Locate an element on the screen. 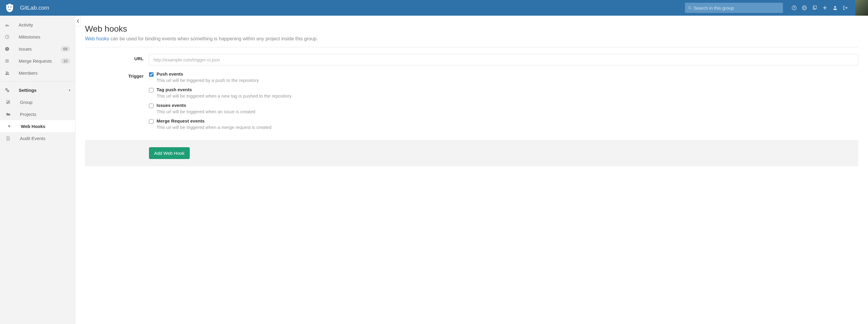  search-icon is located at coordinates (690, 8).